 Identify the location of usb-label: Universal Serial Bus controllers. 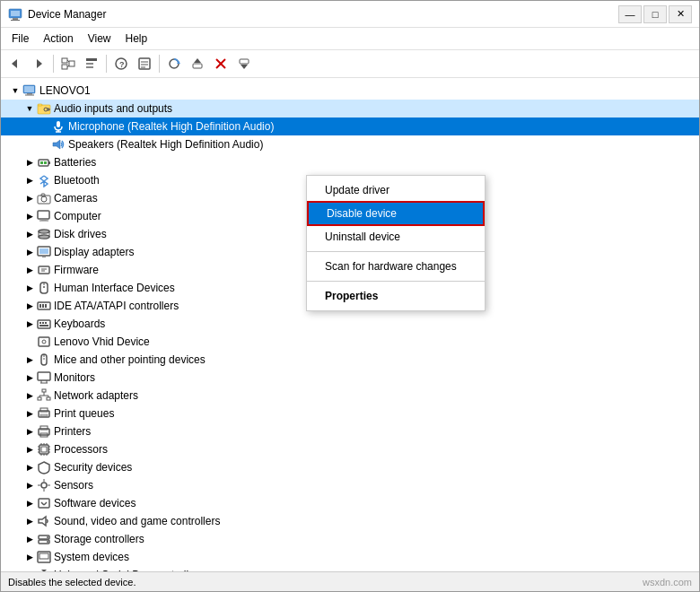
(129, 570).